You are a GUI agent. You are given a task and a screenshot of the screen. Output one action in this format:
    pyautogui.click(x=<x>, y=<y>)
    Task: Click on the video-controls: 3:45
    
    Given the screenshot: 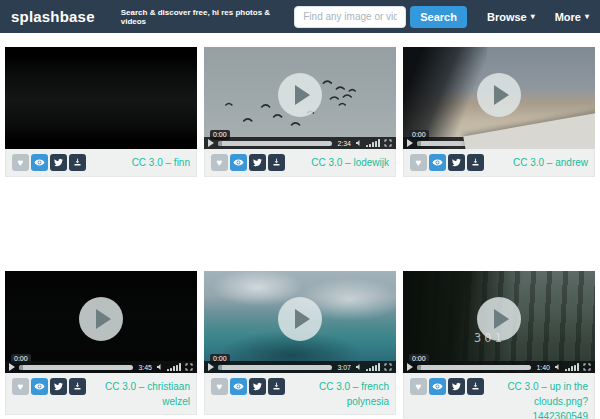 What is the action you would take?
    pyautogui.click(x=101, y=367)
    